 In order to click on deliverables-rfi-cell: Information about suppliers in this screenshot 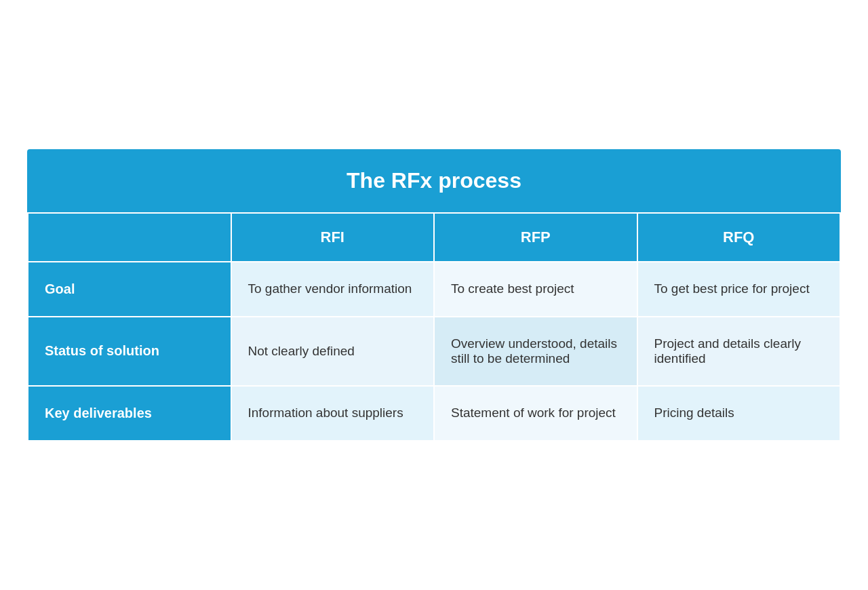, I will do `click(333, 414)`.